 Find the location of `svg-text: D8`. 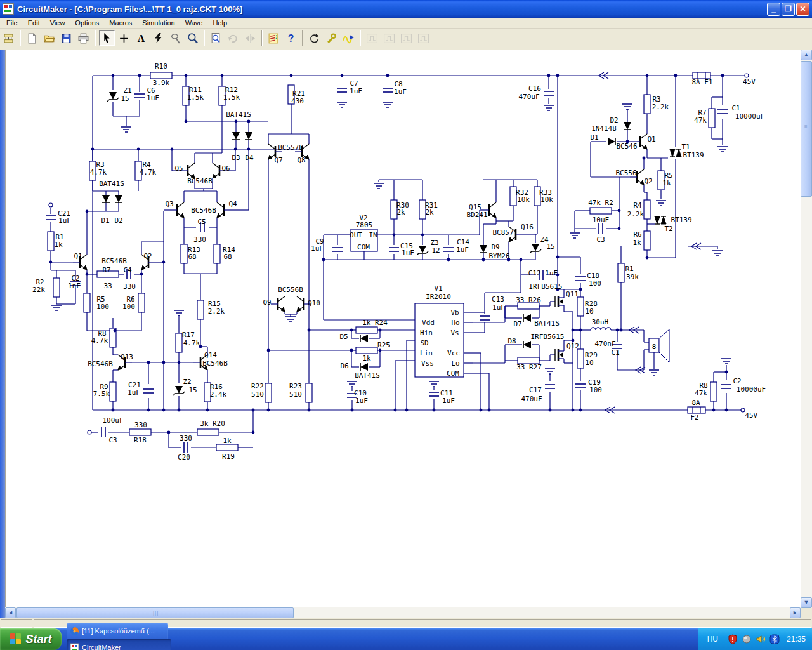

svg-text: D8 is located at coordinates (511, 342).